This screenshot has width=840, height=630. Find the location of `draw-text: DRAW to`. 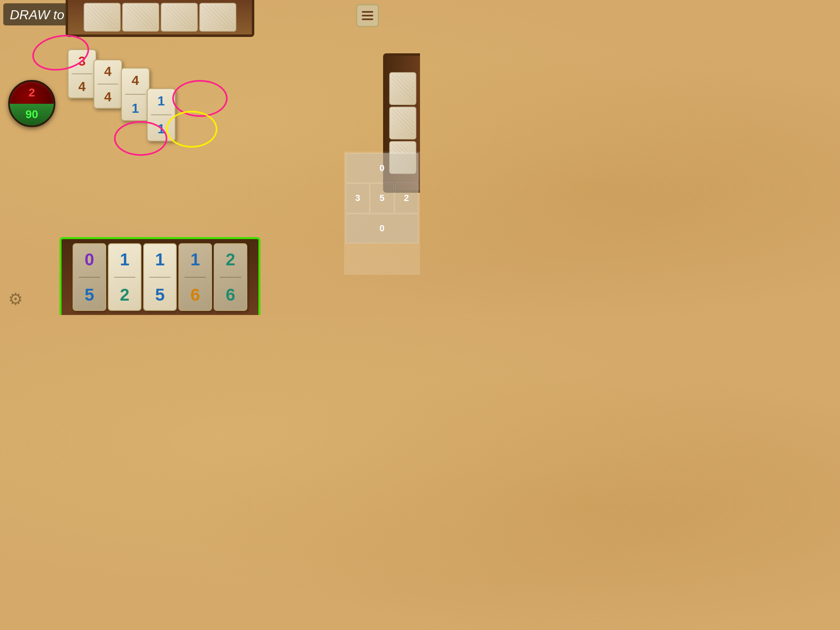

draw-text: DRAW to is located at coordinates (37, 15).